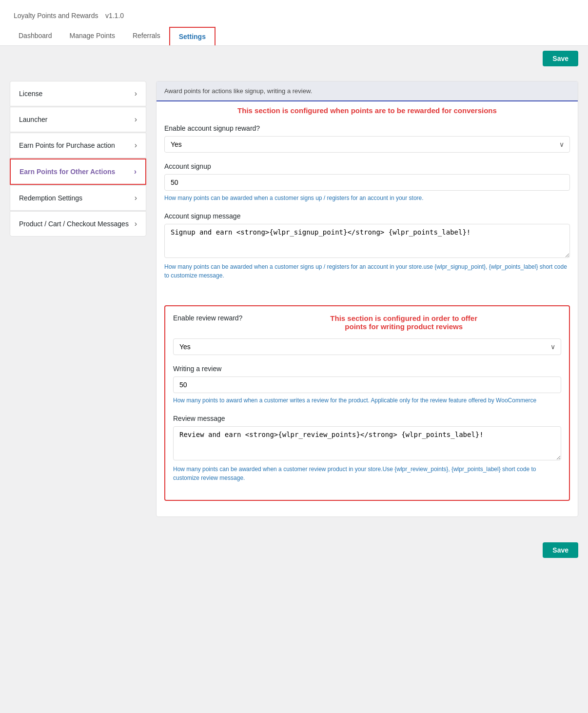 The image size is (588, 713). What do you see at coordinates (404, 318) in the screenshot?
I see `review-highlight-line1: This section is configured in order to o…` at bounding box center [404, 318].